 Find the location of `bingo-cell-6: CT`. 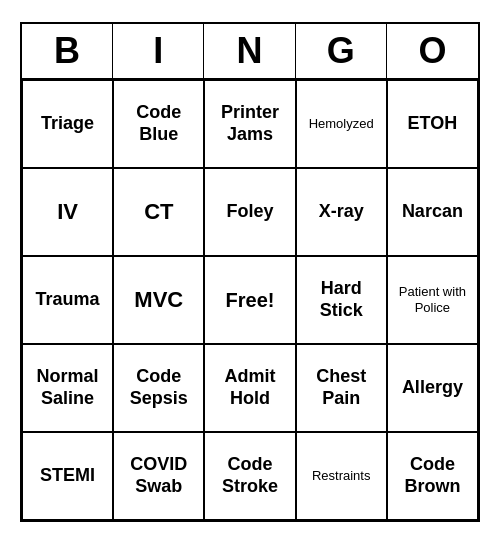

bingo-cell-6: CT is located at coordinates (158, 212).